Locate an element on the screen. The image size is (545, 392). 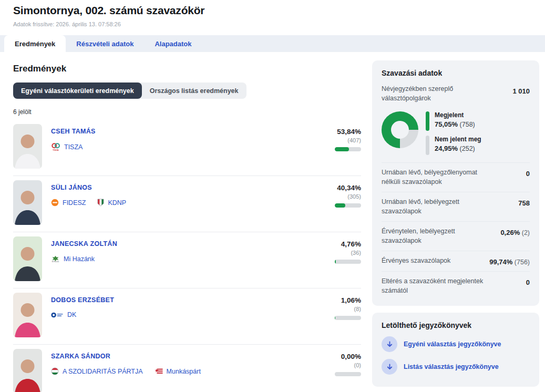
toggle-orszagos-listas: Országos listás eredmények is located at coordinates (194, 90).